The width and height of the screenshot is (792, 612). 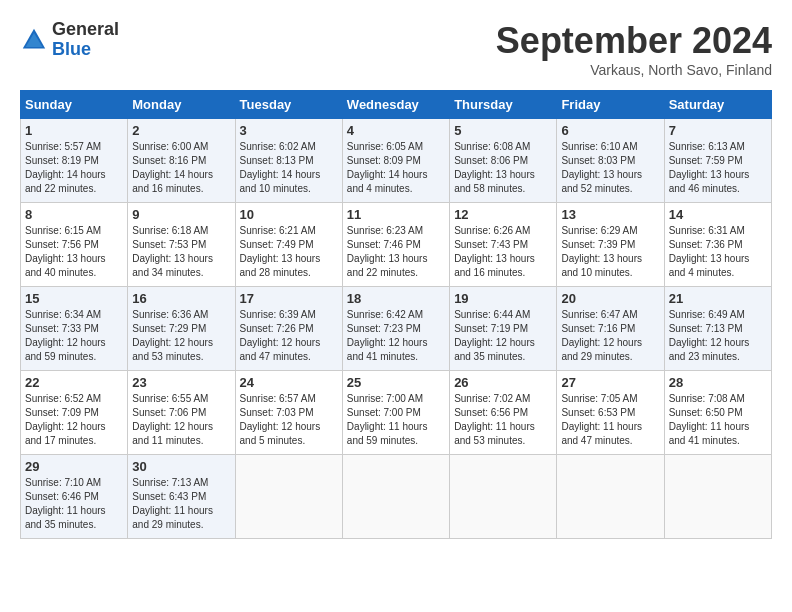 What do you see at coordinates (396, 413) in the screenshot?
I see `calendar-week-4: 22Sunrise: 6:52 AMSunset: 7:09 PMDayligh…` at bounding box center [396, 413].